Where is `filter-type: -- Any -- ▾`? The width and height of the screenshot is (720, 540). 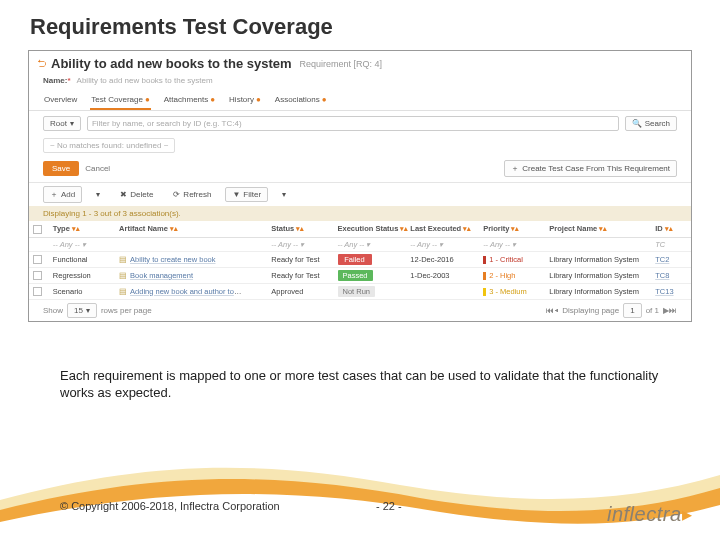 filter-type: -- Any -- ▾ is located at coordinates (82, 244).